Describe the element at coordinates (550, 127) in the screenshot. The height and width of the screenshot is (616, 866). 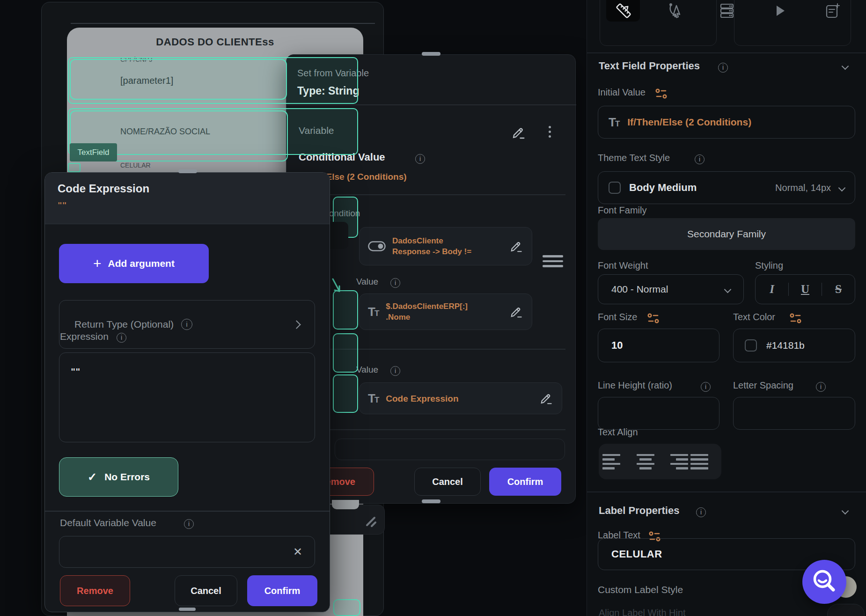
I see `more-options-icon` at that location.